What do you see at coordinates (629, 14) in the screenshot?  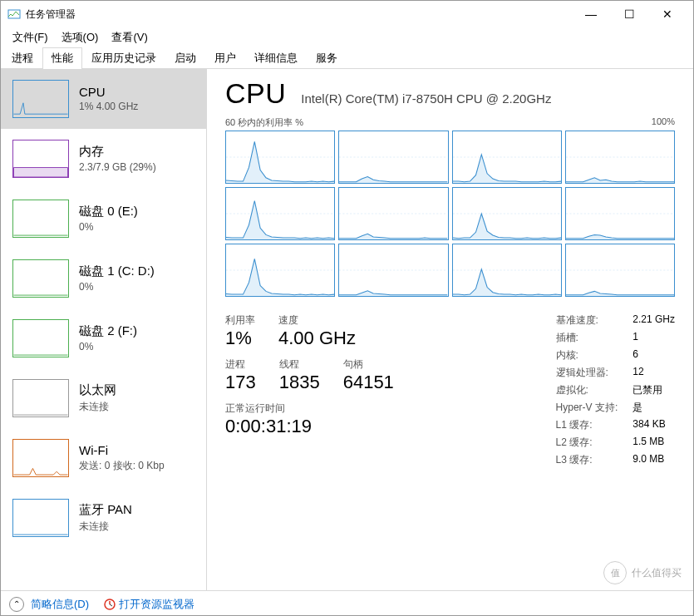 I see `maximize-button: ☐` at bounding box center [629, 14].